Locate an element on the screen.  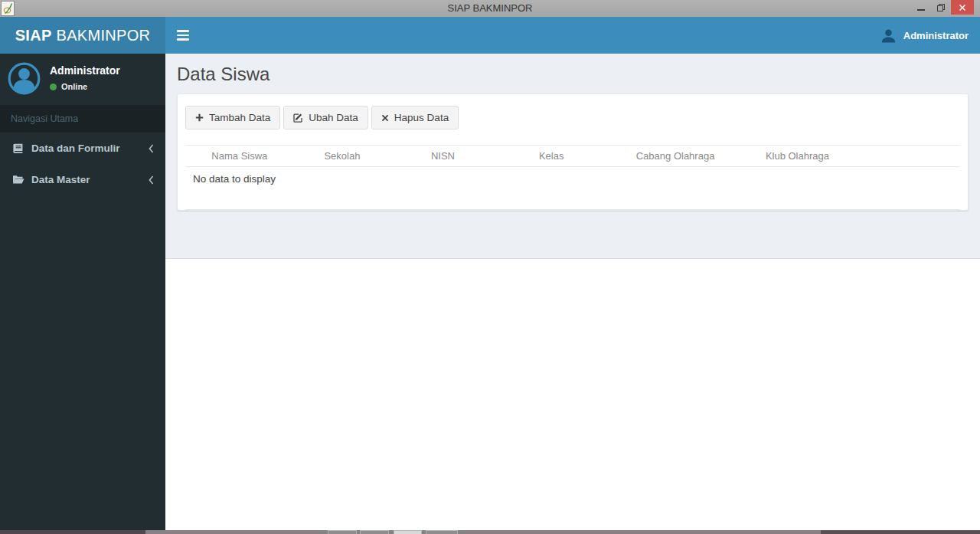
sidebar-item-data-dan-formulir: Data dan Formulir is located at coordinates (83, 149).